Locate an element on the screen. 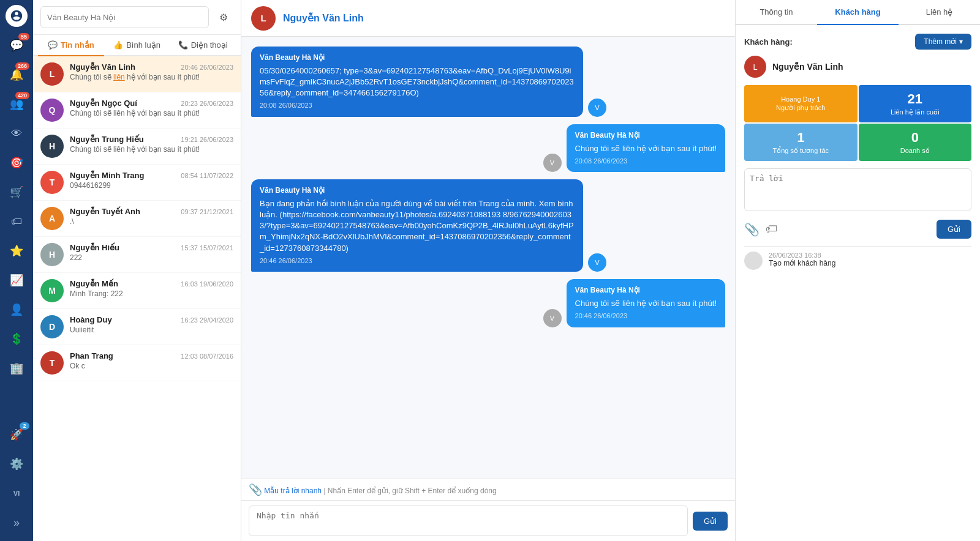  customer-name: Nguyễn Văn Linh is located at coordinates (808, 67).